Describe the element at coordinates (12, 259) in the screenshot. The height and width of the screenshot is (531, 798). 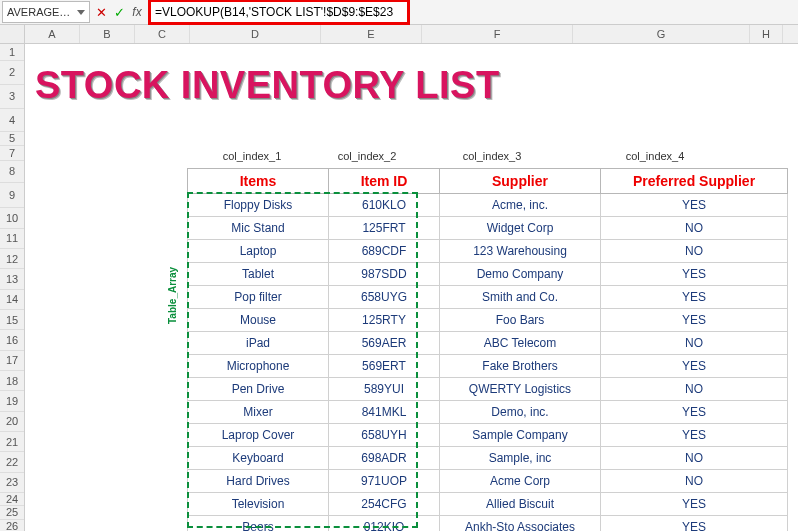
I see `row-header-12: 12` at that location.